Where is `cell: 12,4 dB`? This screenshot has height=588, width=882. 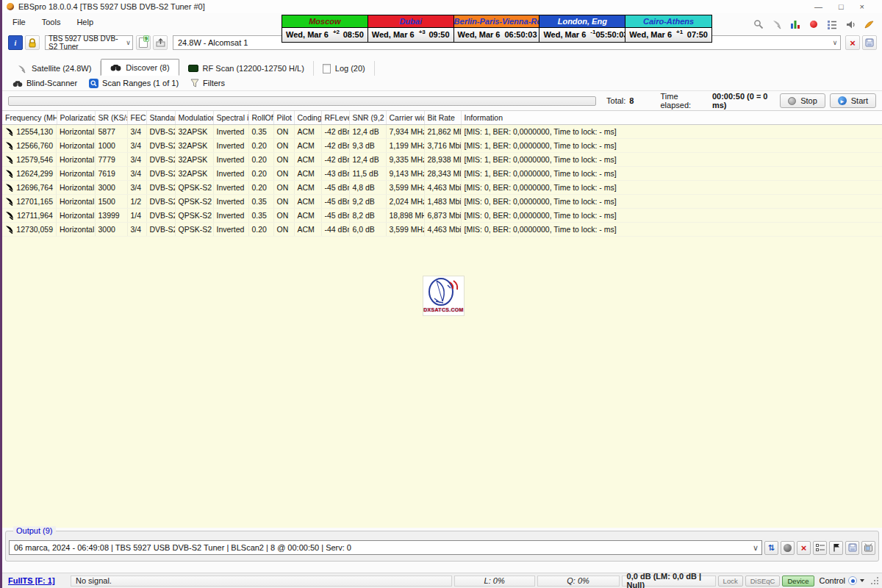
cell: 12,4 dB is located at coordinates (368, 132).